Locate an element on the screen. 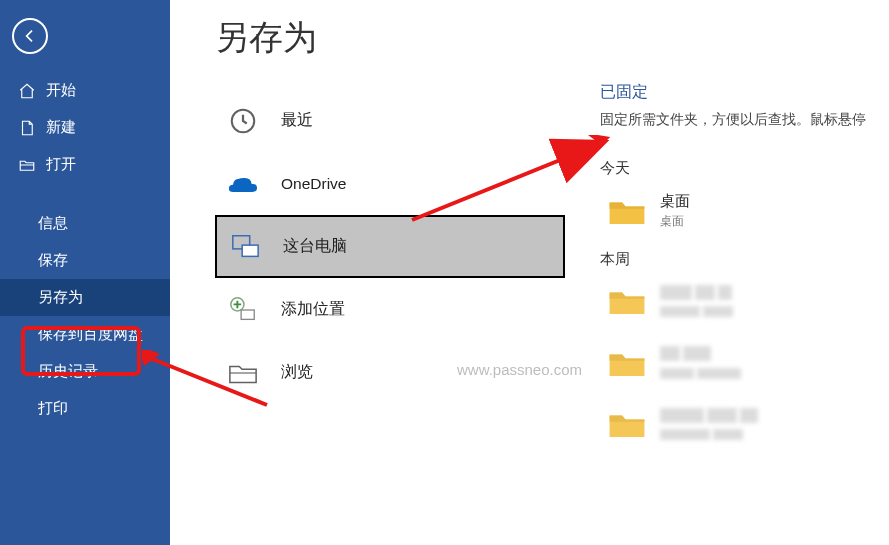 Image resolution: width=889 pixels, height=545 pixels. location-recent: 最近 is located at coordinates (390, 120).